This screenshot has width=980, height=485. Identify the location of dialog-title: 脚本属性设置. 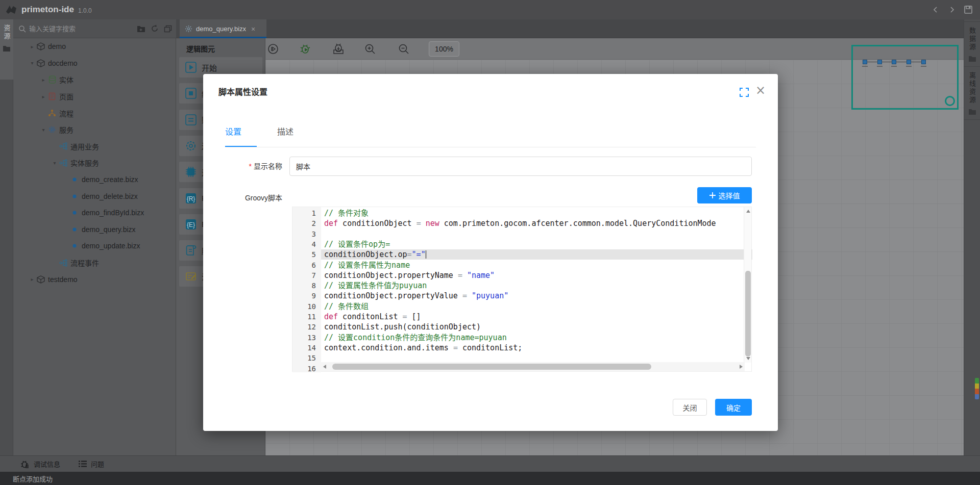
(243, 91).